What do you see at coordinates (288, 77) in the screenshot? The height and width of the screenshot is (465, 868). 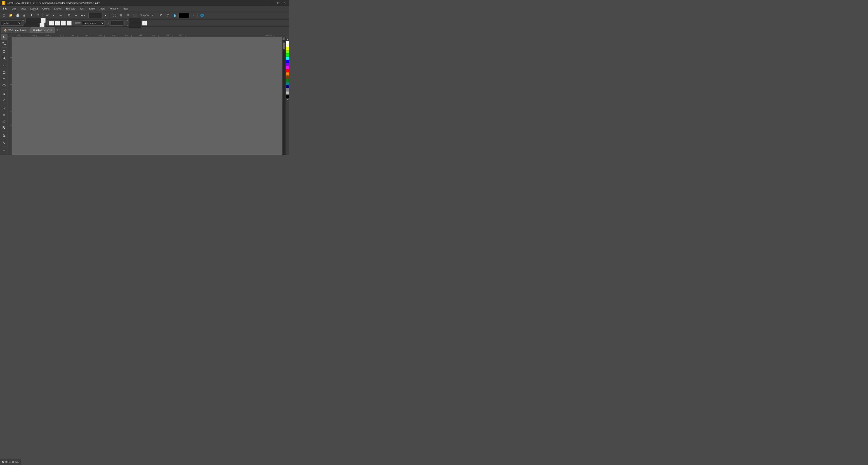 I see `color-brown` at bounding box center [288, 77].